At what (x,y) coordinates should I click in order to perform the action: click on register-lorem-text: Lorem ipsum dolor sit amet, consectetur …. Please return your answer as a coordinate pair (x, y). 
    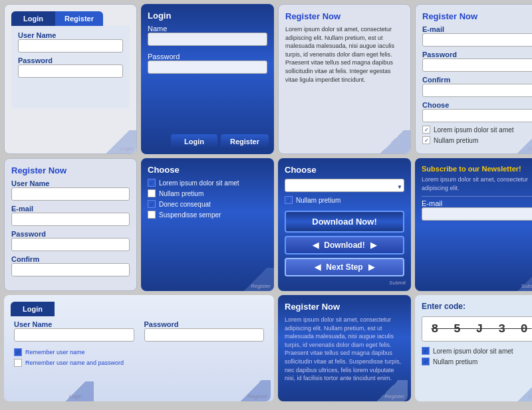
    Looking at the image, I should click on (344, 54).